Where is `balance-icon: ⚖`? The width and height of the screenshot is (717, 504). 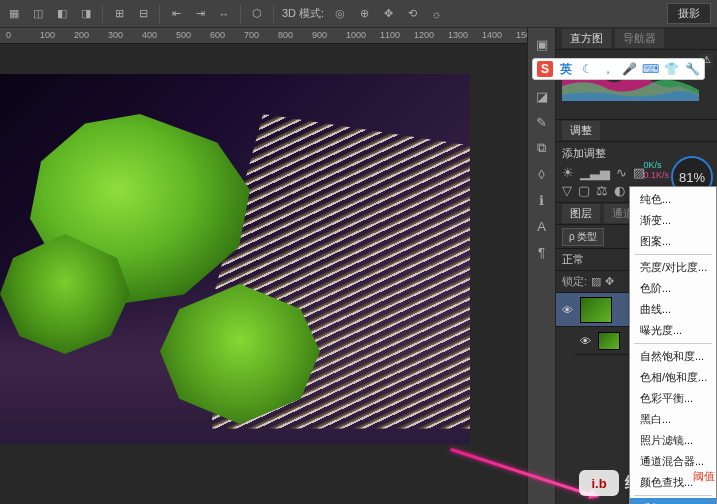
balance-icon: ⚖ is located at coordinates (602, 190).